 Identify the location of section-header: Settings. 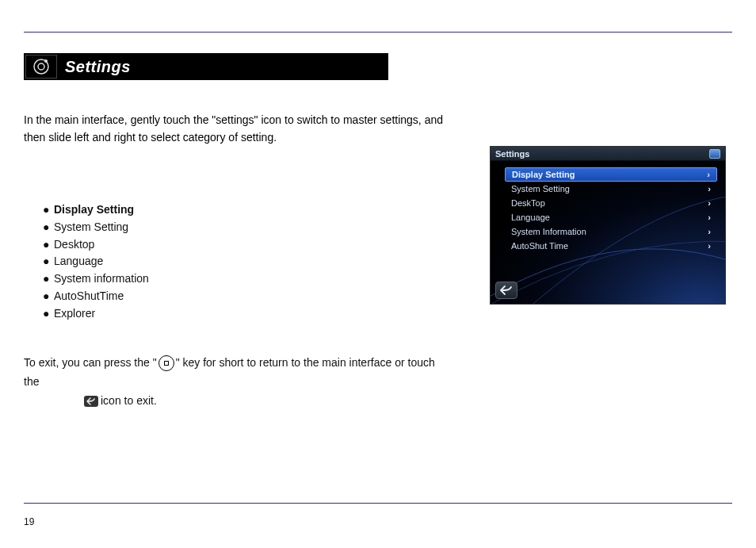
(206, 67).